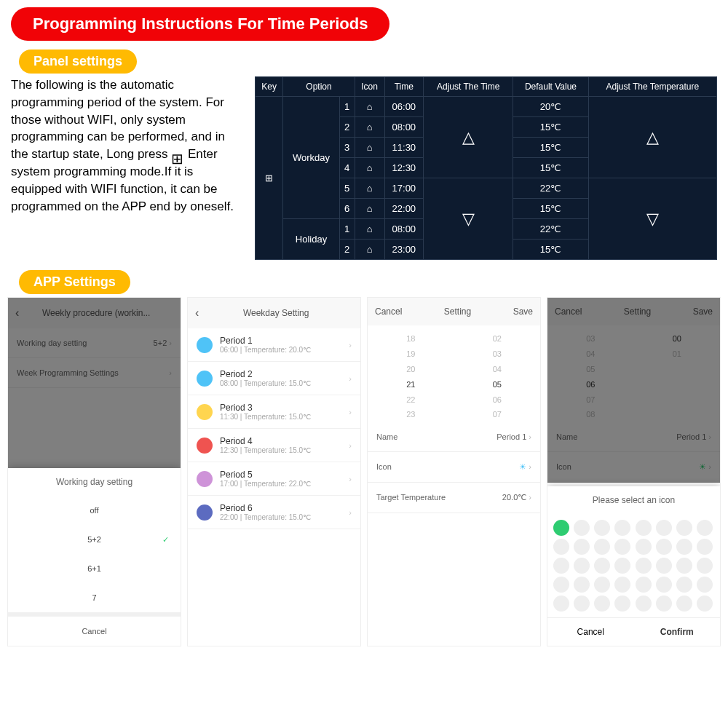  What do you see at coordinates (454, 374) in the screenshot?
I see `time-picker: 181920212223 020304050607` at bounding box center [454, 374].